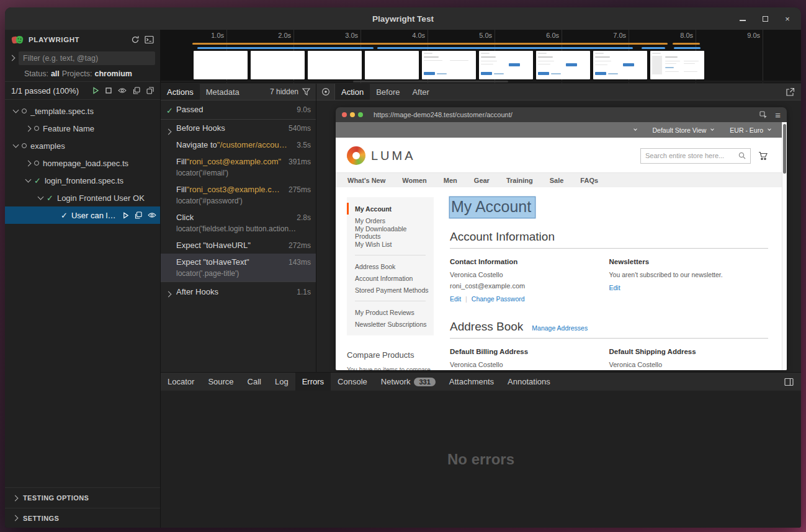  Describe the element at coordinates (390, 324) in the screenshot. I see `account-nav-newsletter: Newsletter Subscriptions` at that location.